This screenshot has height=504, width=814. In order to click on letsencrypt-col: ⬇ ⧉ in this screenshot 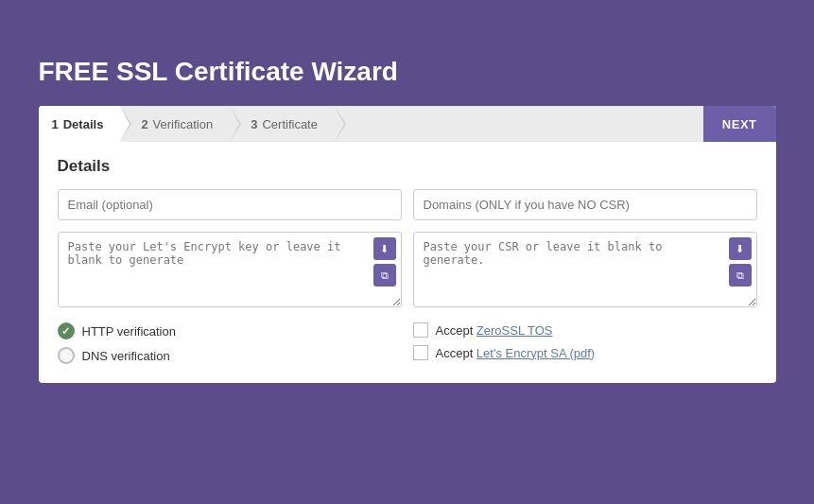, I will do `click(230, 271)`.